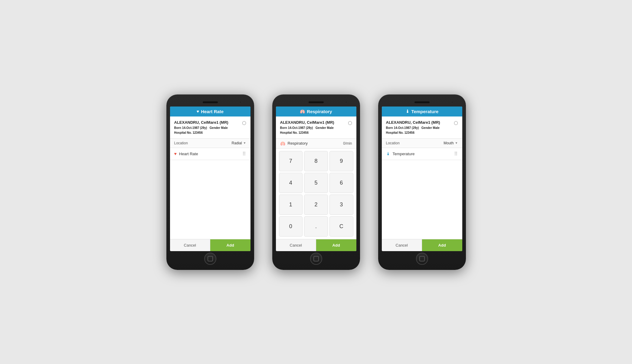 This screenshot has height=364, width=632. I want to click on patient-info-2: ALEXANDRU, CelMare1 (MR) Born 14-Oct-198…, so click(316, 128).